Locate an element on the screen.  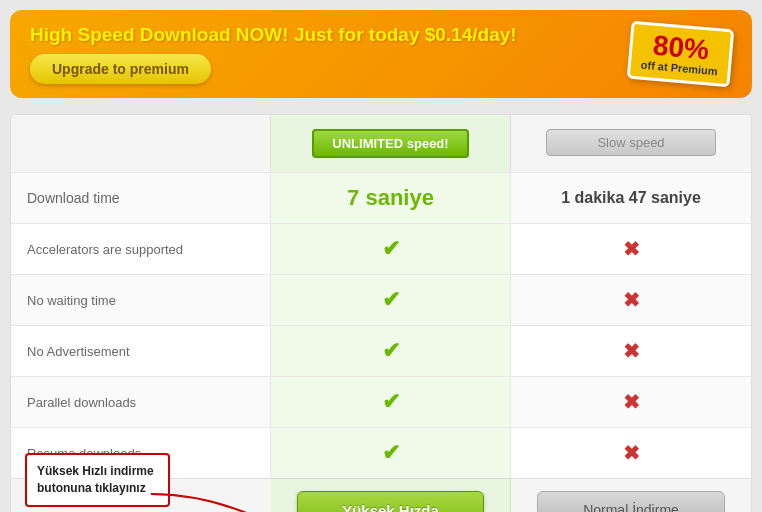
row-free-no-ads: ✖ is located at coordinates (631, 351).